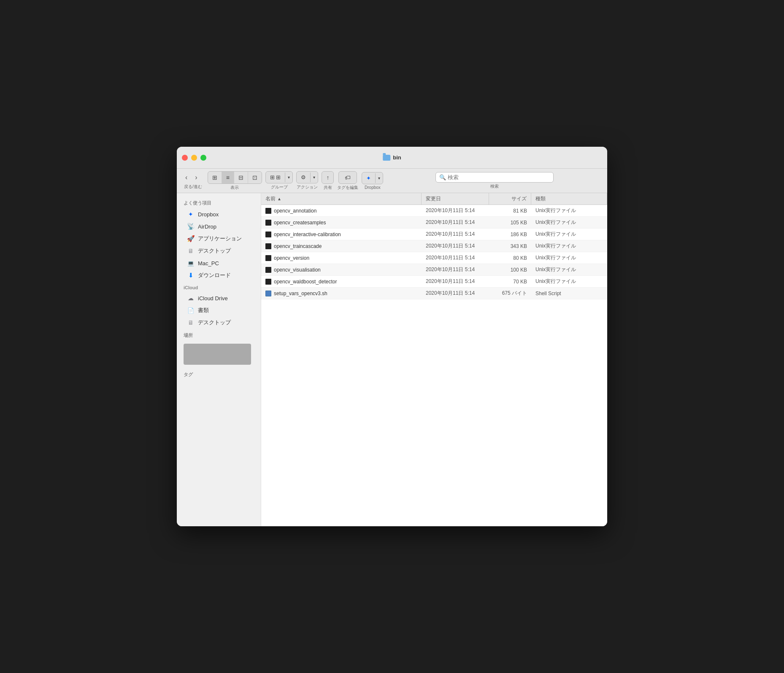  Describe the element at coordinates (510, 199) in the screenshot. I see `header-size: サイズ` at that location.